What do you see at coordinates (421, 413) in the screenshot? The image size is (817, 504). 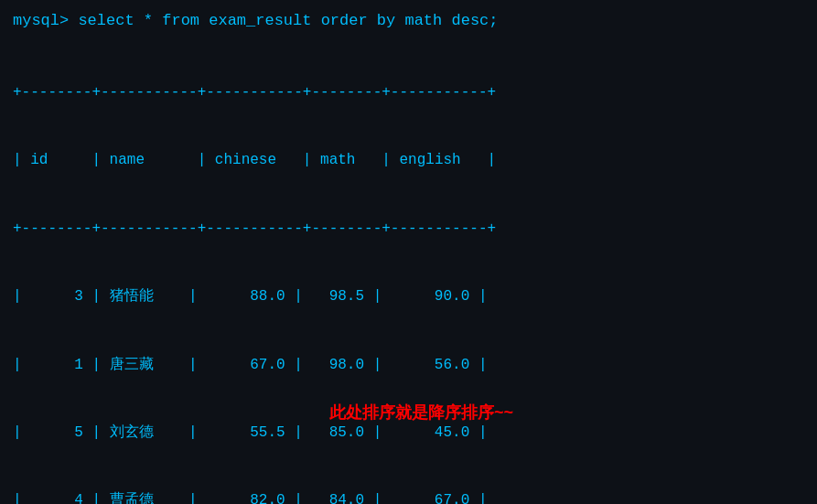 I see `annotation-text: 此处排序就是降序排序~~` at bounding box center [421, 413].